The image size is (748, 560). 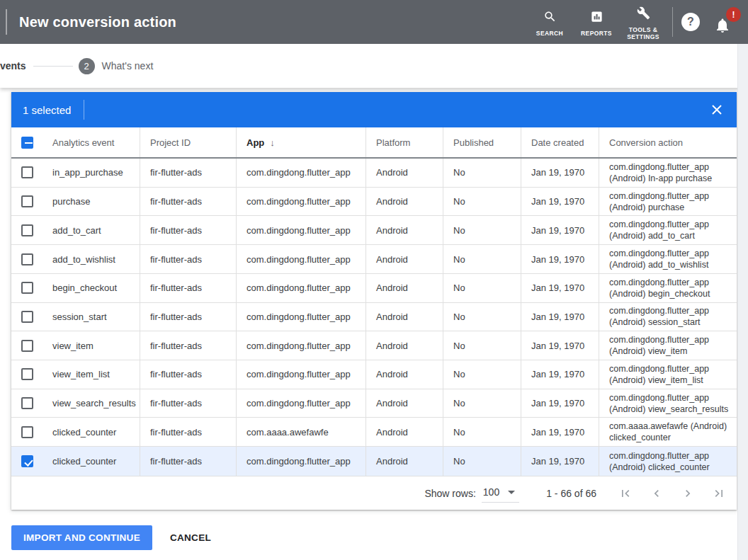 What do you see at coordinates (374, 289) in the screenshot?
I see `table-row: begin_checkout fir-flutter-ads com.dingd…` at bounding box center [374, 289].